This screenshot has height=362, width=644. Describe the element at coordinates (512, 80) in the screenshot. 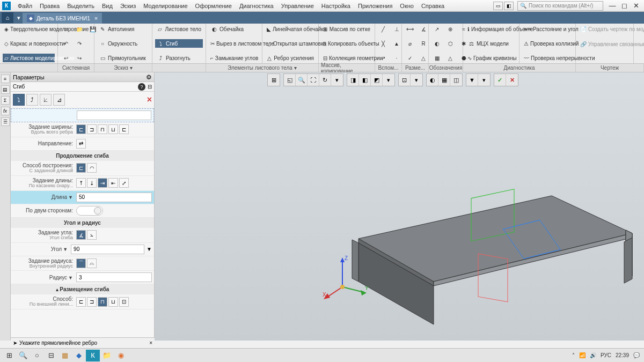

I see `vp-cancel: ✕` at that location.